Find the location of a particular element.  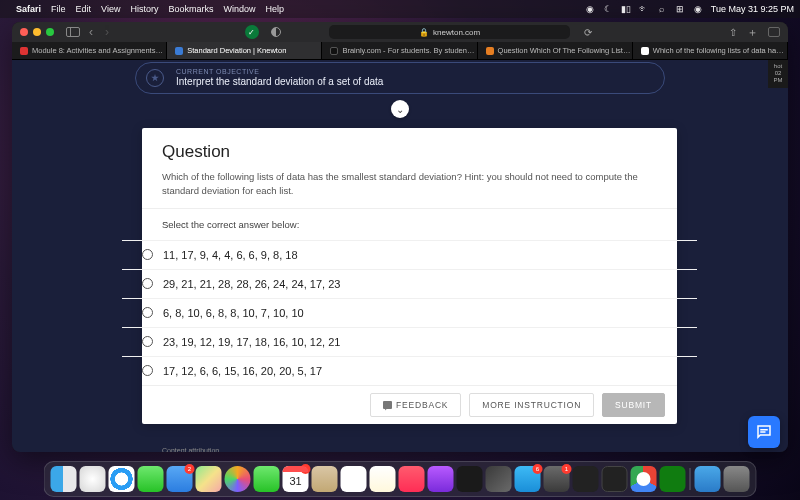

dock-facetime-icon is located at coordinates (267, 479).